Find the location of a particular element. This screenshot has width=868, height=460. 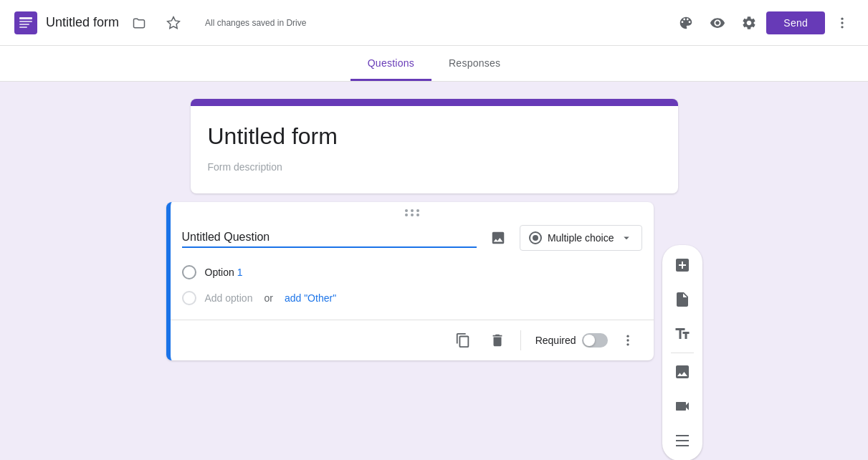

sidebar-tools is located at coordinates (682, 353).